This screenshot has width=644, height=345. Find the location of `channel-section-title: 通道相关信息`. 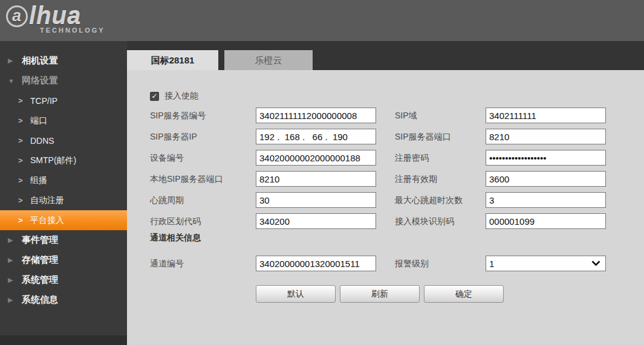

channel-section-title: 通道相关信息 is located at coordinates (175, 238).